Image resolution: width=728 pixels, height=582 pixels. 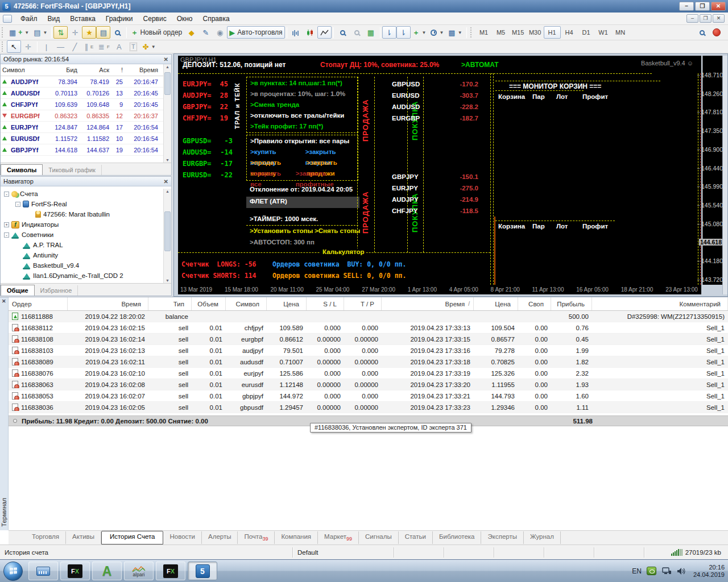 What do you see at coordinates (437, 32) in the screenshot?
I see `periods-button: ▼` at bounding box center [437, 32].